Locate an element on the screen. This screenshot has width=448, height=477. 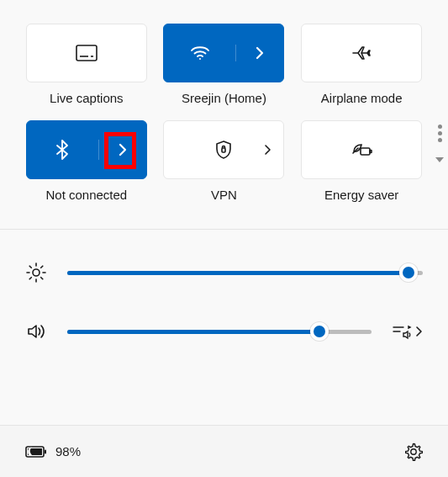
chevron-down-icon is located at coordinates (440, 159).